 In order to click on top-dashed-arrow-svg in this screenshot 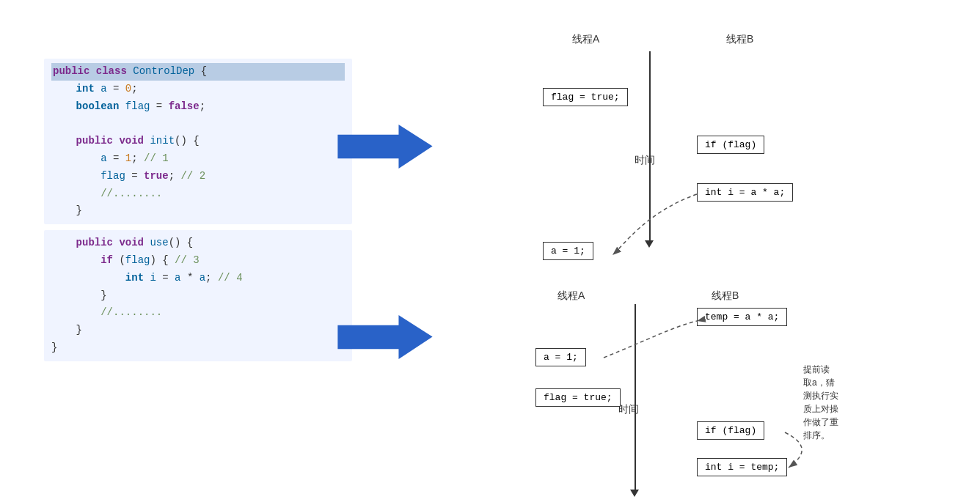, I will do `click(646, 150)`.